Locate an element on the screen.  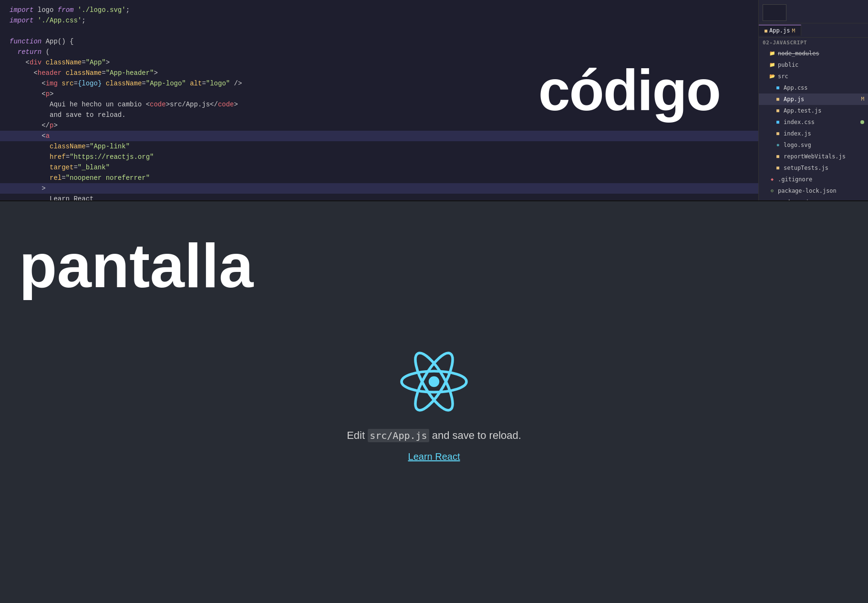
ft-item-name: reportWebVitals.js is located at coordinates (815, 156).